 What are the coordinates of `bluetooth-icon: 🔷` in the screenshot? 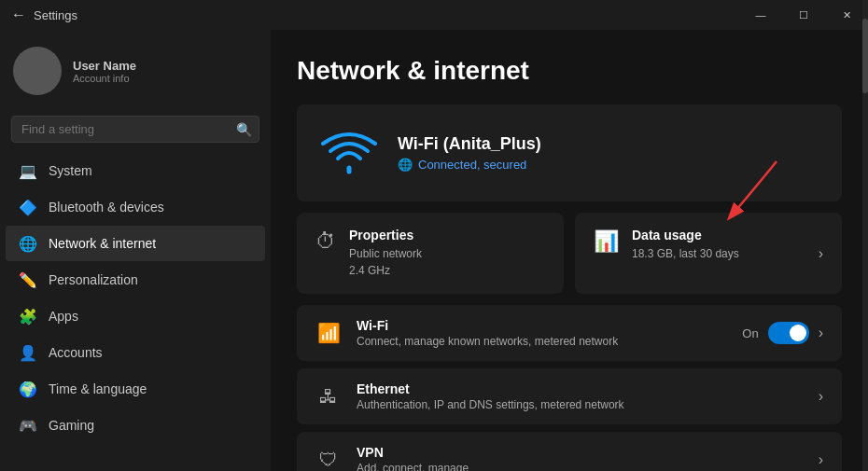 It's located at (28, 207).